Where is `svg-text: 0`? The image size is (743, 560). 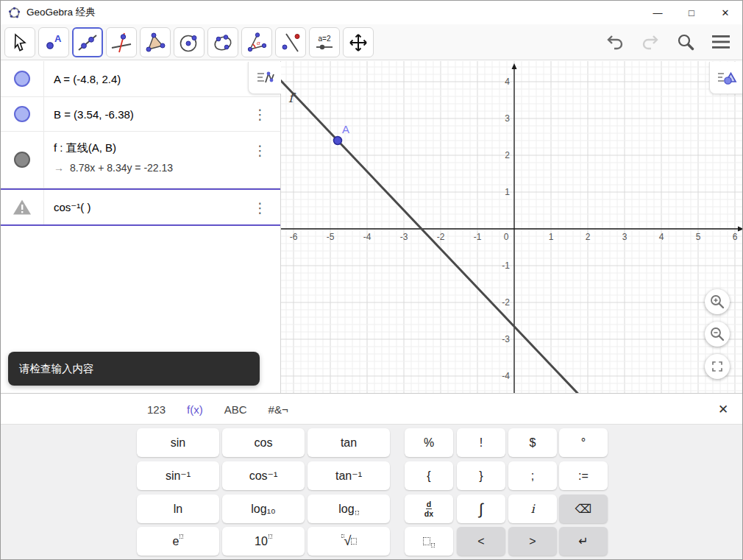 svg-text: 0 is located at coordinates (506, 237).